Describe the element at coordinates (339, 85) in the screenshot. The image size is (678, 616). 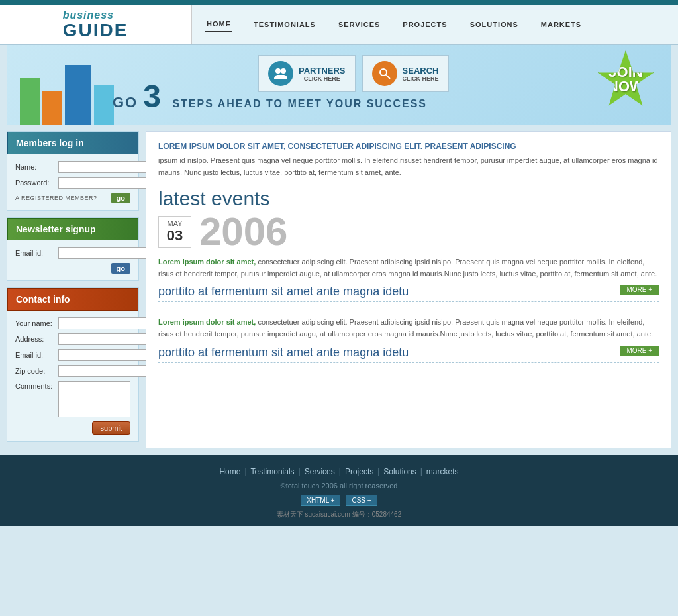
I see `banner: GO 3 STEPS AHEAD TO MEET YOUR SUCCESS PA…` at that location.